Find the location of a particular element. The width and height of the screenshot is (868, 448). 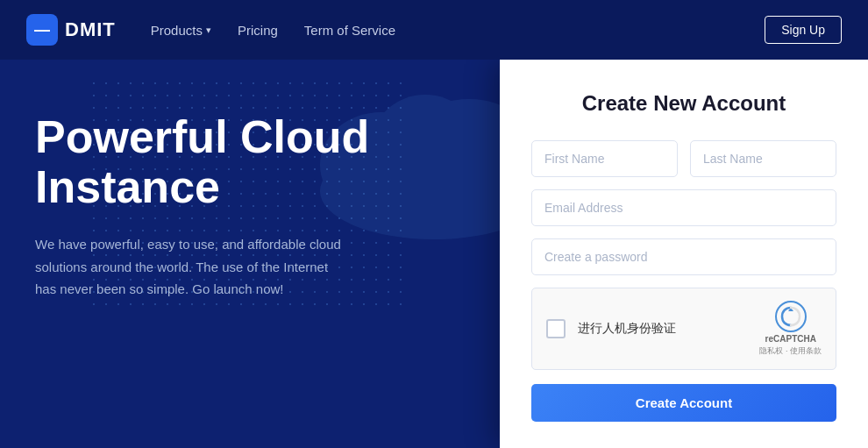

email-input is located at coordinates (684, 208).